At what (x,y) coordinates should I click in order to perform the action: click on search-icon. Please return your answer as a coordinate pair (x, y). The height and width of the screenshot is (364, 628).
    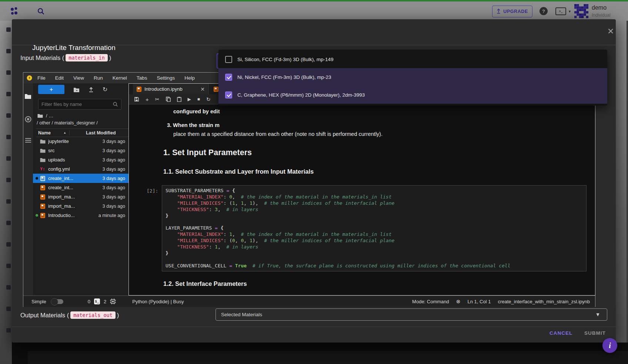
    Looking at the image, I should click on (41, 12).